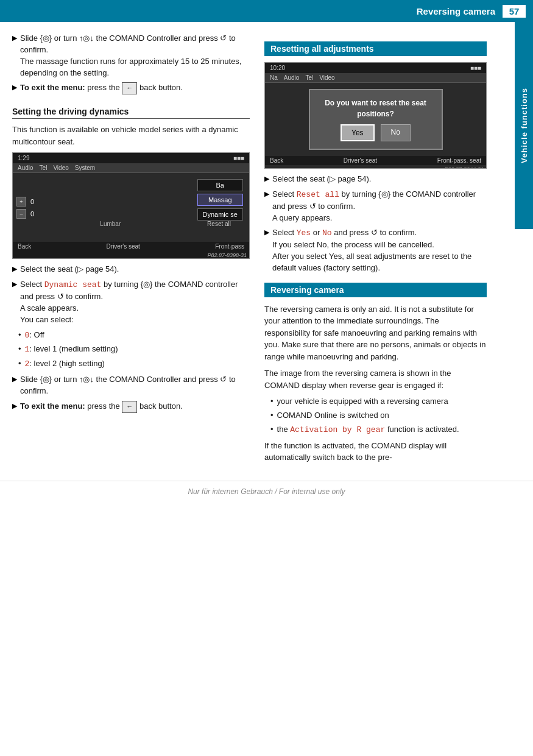  What do you see at coordinates (15, 88) in the screenshot?
I see `arrow-icon-2: ▶` at bounding box center [15, 88].